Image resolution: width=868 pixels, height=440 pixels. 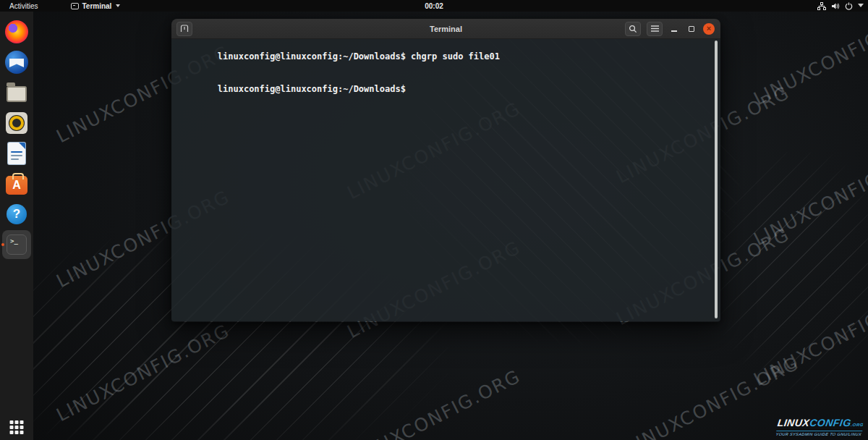 What do you see at coordinates (857, 425) in the screenshot?
I see `logo-wordmark-suffix: .ORG` at bounding box center [857, 425].